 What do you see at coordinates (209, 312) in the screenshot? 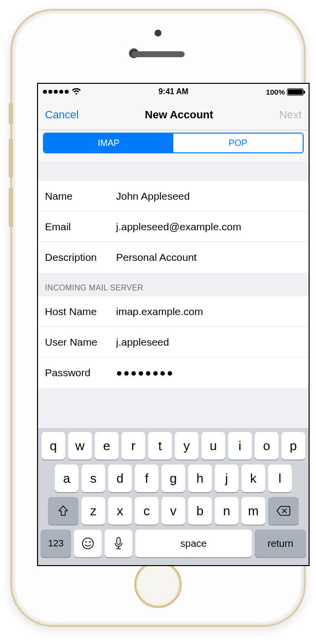
I see `host-field` at bounding box center [209, 312].